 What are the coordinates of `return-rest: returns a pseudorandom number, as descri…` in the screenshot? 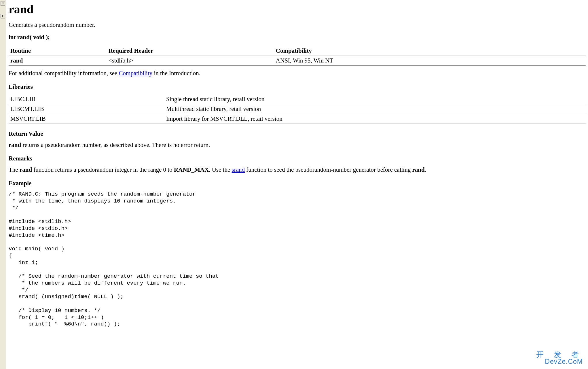 It's located at (115, 145).